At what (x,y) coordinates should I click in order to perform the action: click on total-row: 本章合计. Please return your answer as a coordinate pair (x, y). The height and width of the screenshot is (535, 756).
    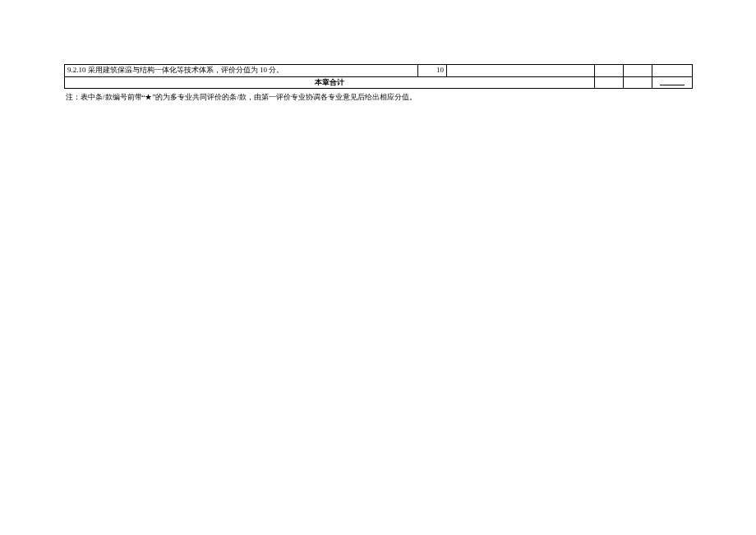
    Looking at the image, I should click on (379, 82).